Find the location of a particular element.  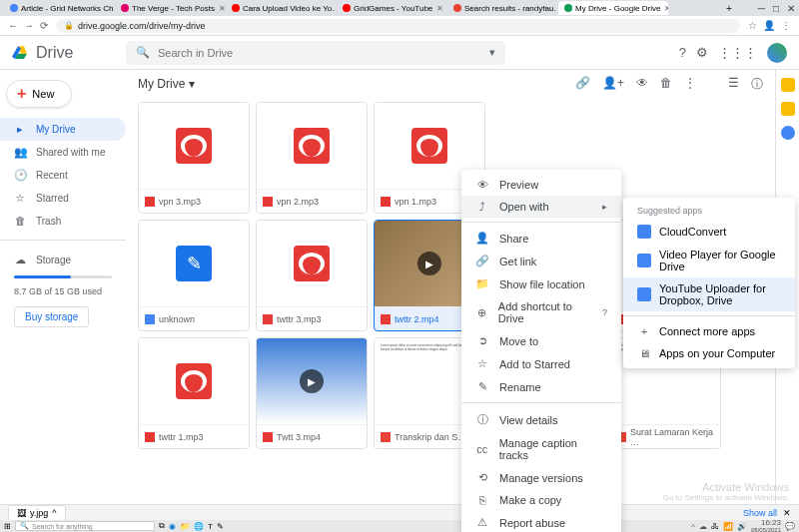

keep-icon is located at coordinates (788, 109).